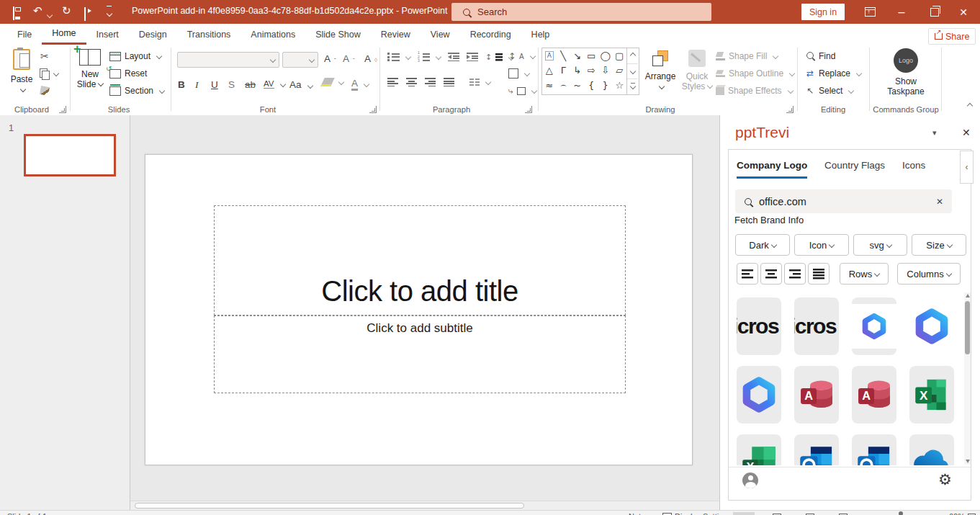 This screenshot has width=980, height=515. What do you see at coordinates (399, 57) in the screenshot?
I see `bullets-button` at bounding box center [399, 57].